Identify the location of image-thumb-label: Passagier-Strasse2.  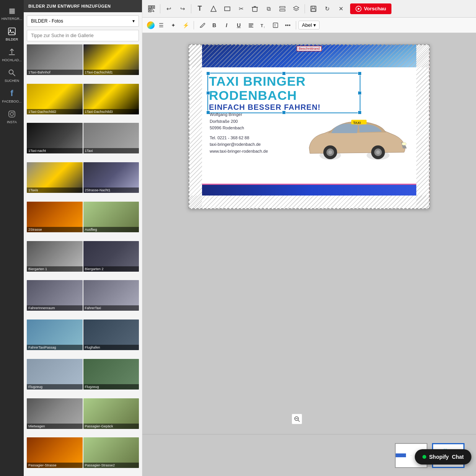
(111, 465).